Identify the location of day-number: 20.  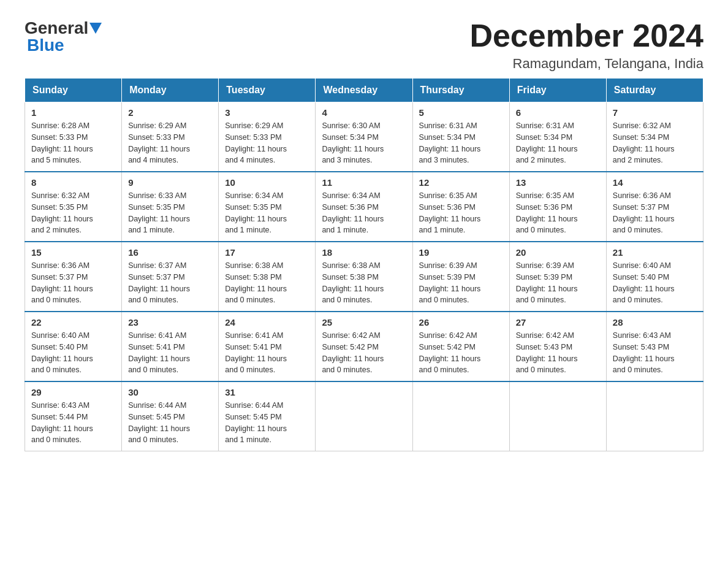
(558, 253).